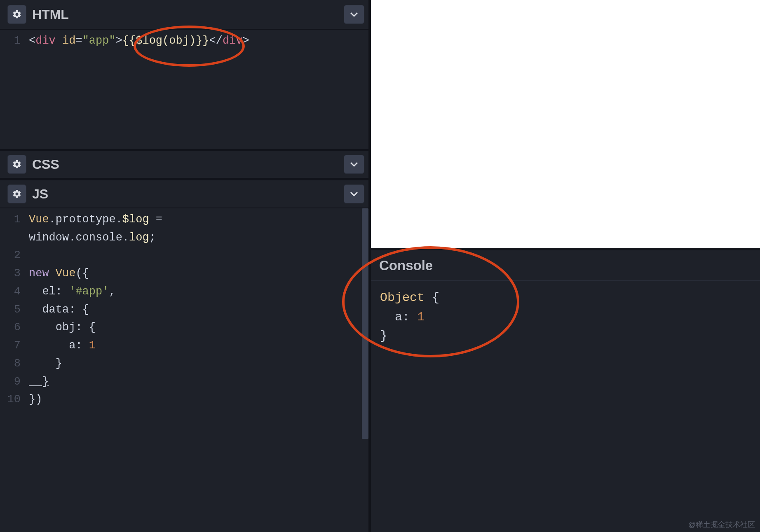 The image size is (760, 532). What do you see at coordinates (14, 400) in the screenshot?
I see `line-number: 10` at bounding box center [14, 400].